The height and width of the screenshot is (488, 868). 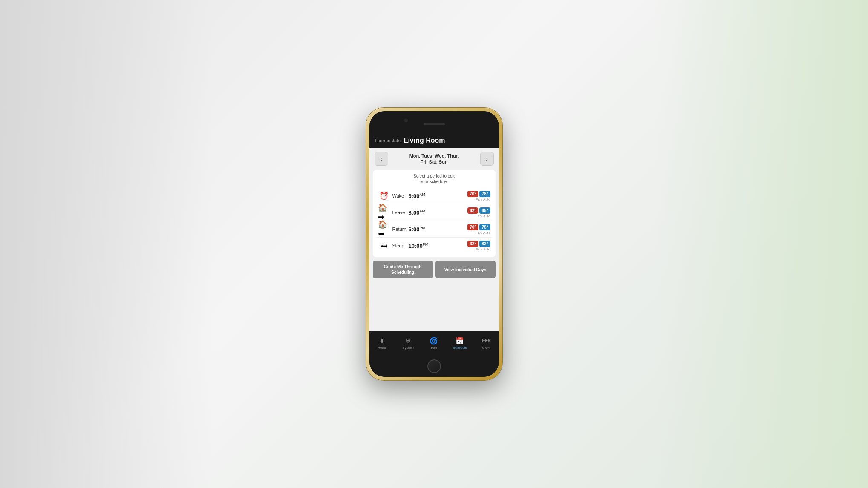 What do you see at coordinates (479, 213) in the screenshot?
I see `leave-temps: 62° 85° Fan: Auto` at bounding box center [479, 213].